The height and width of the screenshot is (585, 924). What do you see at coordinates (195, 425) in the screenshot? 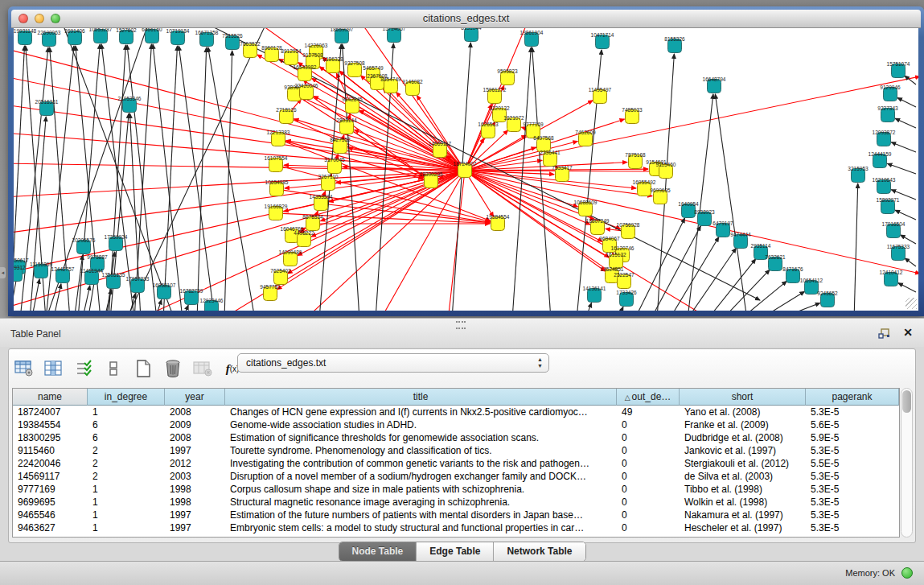
I see `table-cell: 2009` at bounding box center [195, 425].